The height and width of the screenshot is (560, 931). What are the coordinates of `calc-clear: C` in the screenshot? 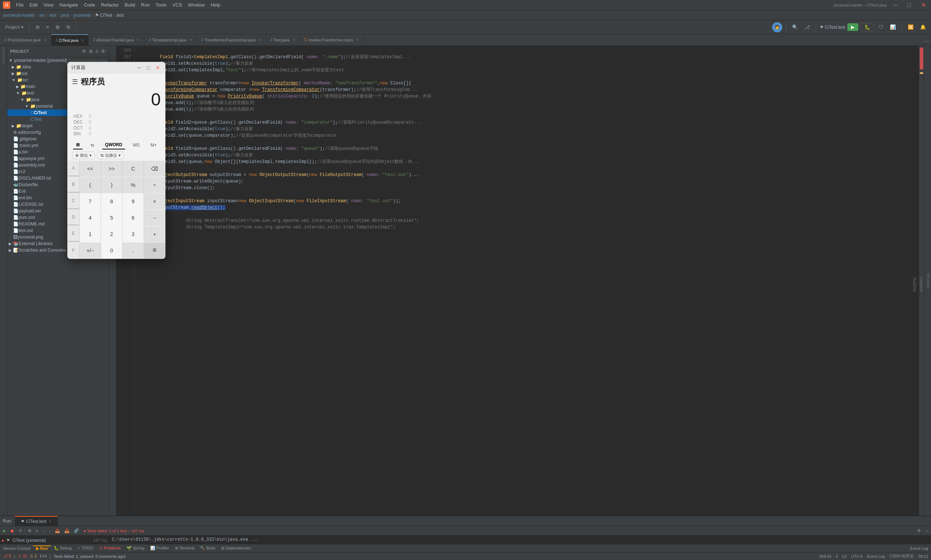 It's located at (133, 169).